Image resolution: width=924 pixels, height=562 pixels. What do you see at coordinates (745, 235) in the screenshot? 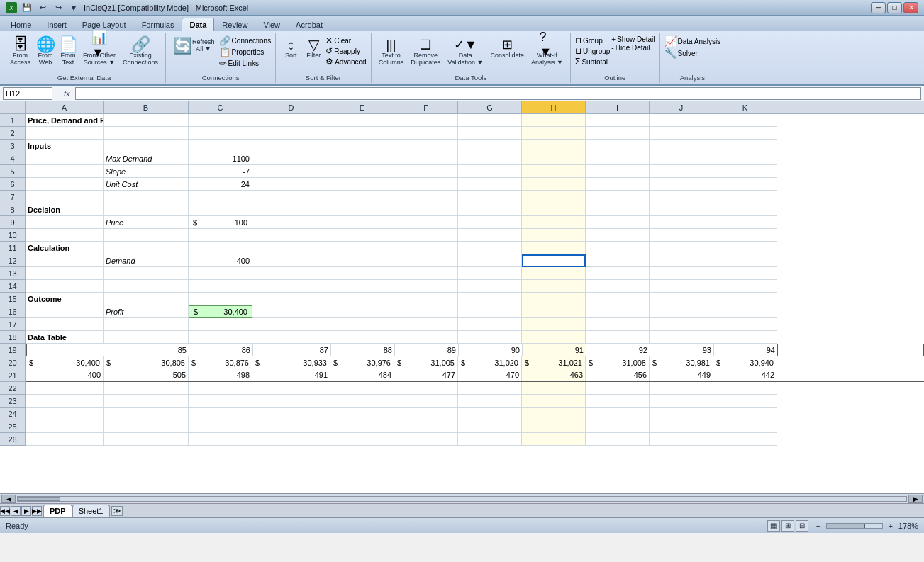
I see `cell-K10` at bounding box center [745, 235].